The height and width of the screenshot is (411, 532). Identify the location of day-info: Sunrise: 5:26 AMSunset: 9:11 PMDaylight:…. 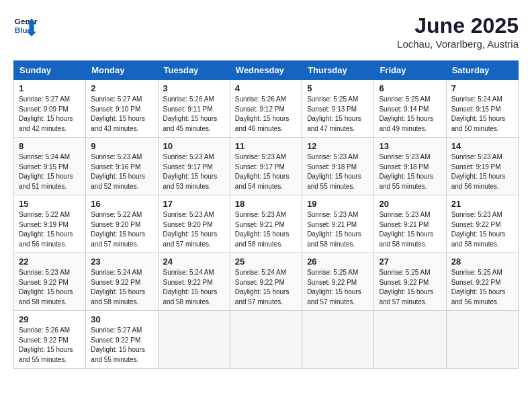
(194, 114).